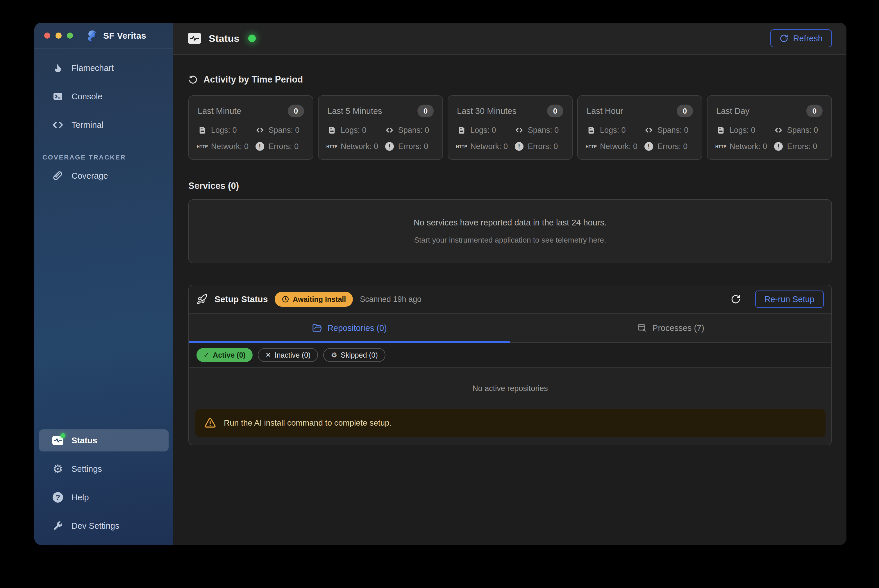 This screenshot has width=879, height=588. I want to click on chip-active: ✓ Active (0), so click(224, 355).